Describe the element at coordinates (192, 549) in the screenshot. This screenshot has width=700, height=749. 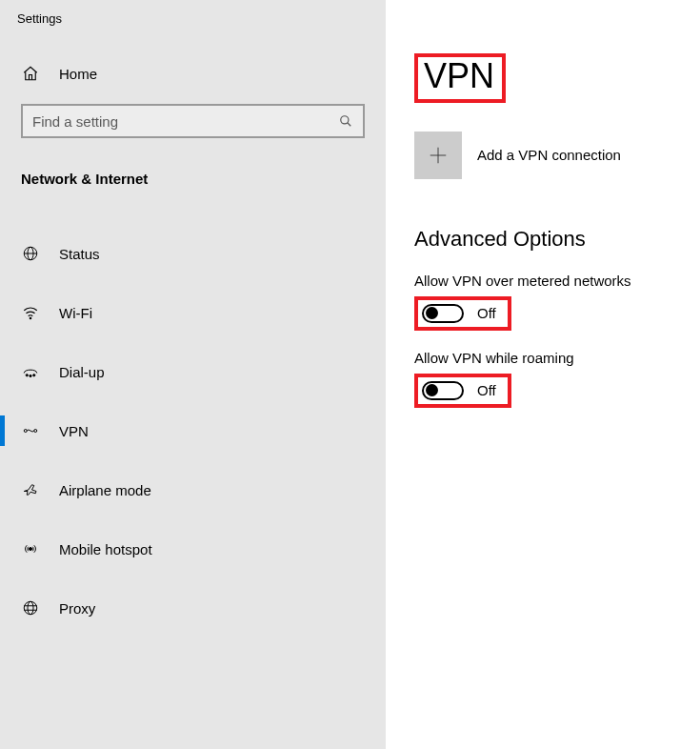
I see `sidebar-item-hotspot: Mobile hotspot` at that location.